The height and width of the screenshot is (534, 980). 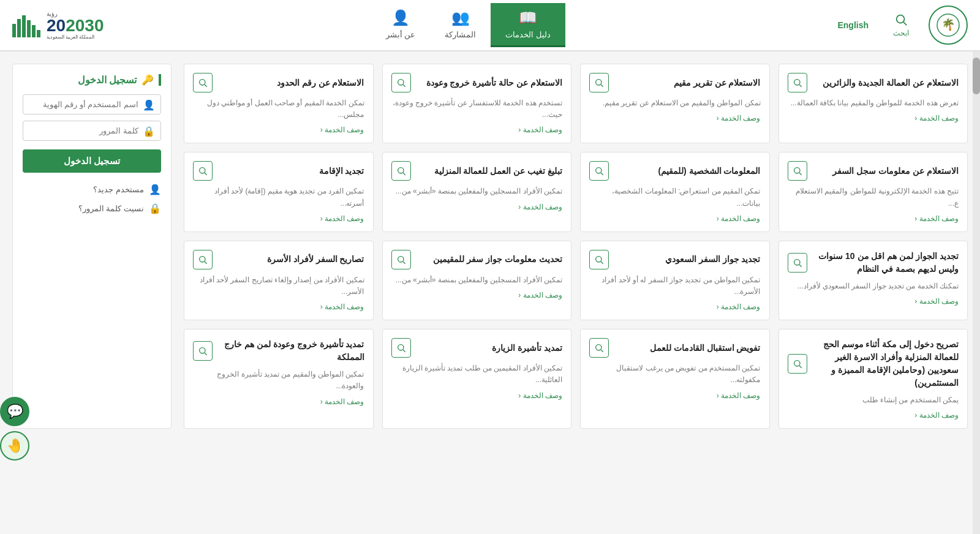 I want to click on service-card: تجديد جواز السفر السعودي تمكين المواطن م…, so click(x=675, y=280).